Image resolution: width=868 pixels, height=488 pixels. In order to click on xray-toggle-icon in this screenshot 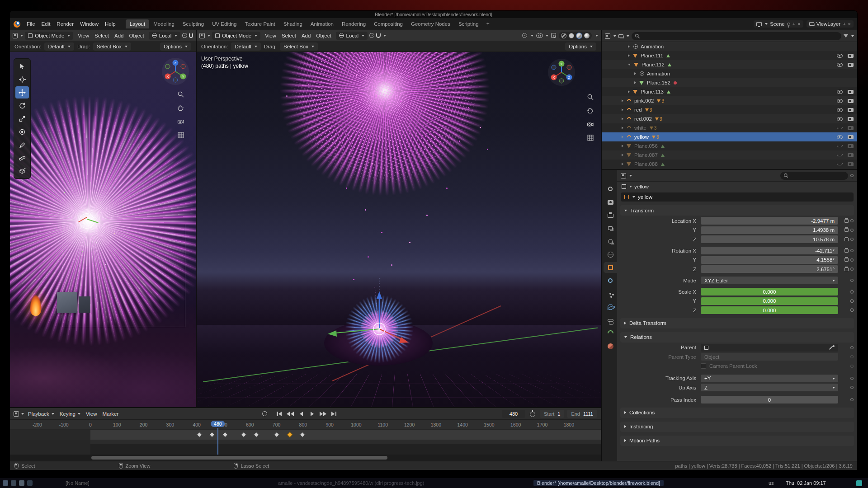, I will do `click(553, 35)`.